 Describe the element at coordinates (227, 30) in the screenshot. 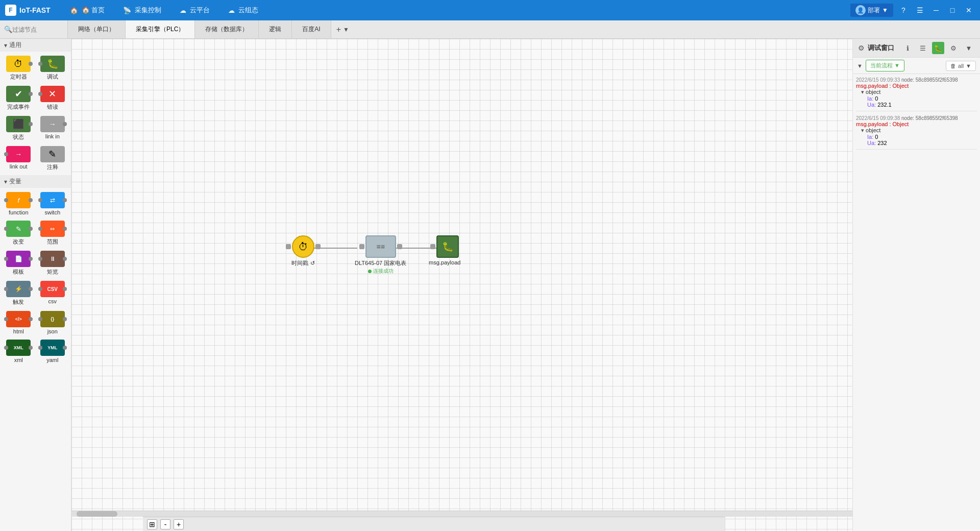

I see `tab-storage: 存储（数据库）` at that location.